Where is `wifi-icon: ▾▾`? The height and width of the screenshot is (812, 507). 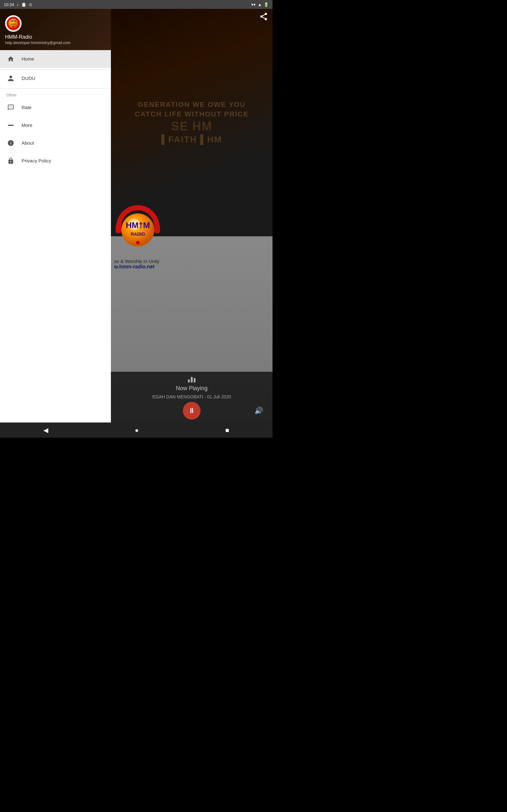
wifi-icon: ▾▾ is located at coordinates (253, 5).